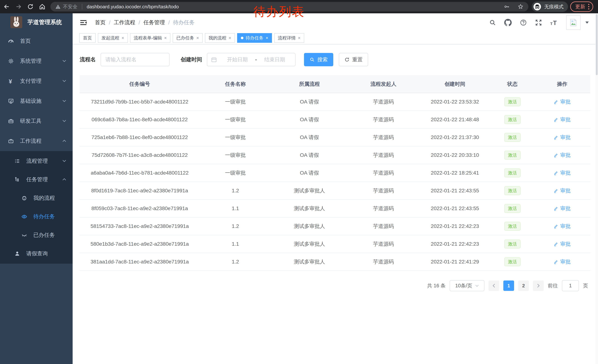  What do you see at coordinates (383, 137) in the screenshot?
I see `starter-cell: 芋道源码` at bounding box center [383, 137].